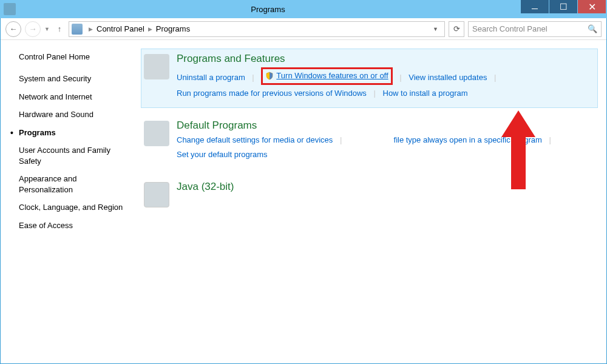 Image resolution: width=607 pixels, height=364 pixels. Describe the element at coordinates (592, 7) in the screenshot. I see `close-button` at that location.